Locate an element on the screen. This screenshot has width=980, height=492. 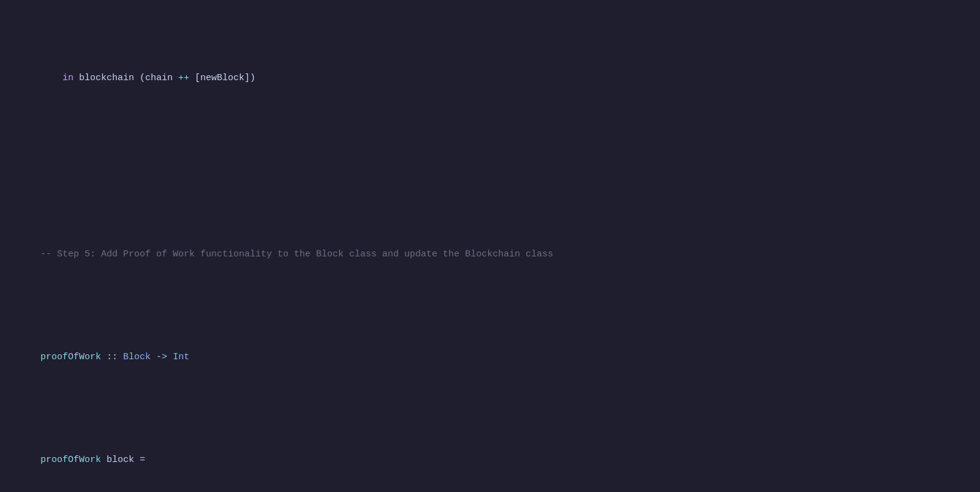
line-sig-3: proofOfWork :: Block -> Int is located at coordinates (490, 357).